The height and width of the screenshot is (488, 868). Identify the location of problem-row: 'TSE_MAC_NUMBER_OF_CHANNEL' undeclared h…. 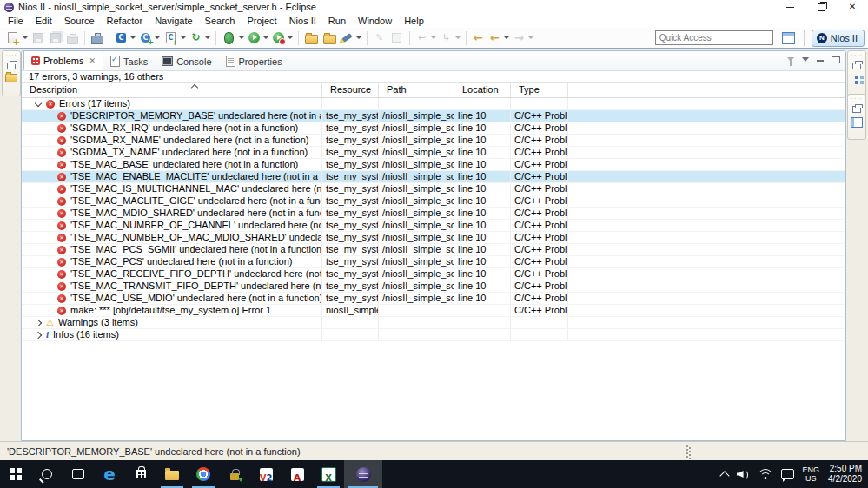
(434, 226).